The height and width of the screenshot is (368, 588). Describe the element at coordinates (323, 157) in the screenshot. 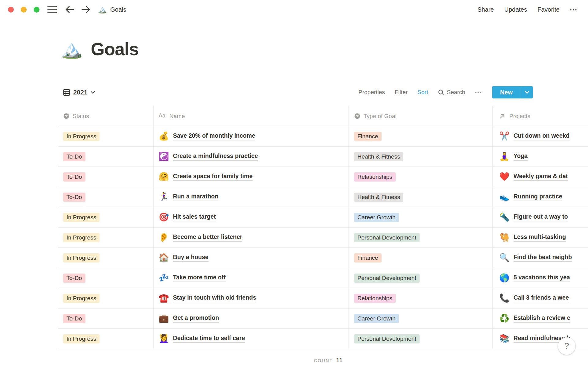

I see `table-row: To-Do ☯️ Create a mindfulness practice H…` at that location.